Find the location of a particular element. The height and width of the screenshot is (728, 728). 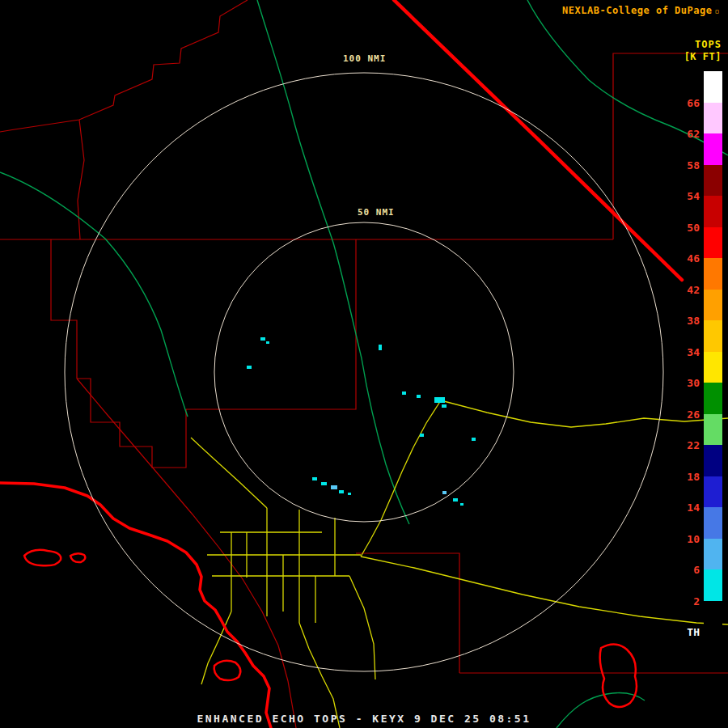

brand-badge-icon: ▫ is located at coordinates (717, 11).